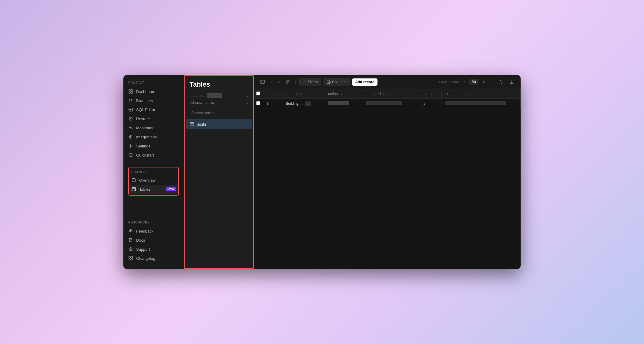  I want to click on branch-section-label: BRANCH, so click(153, 172).